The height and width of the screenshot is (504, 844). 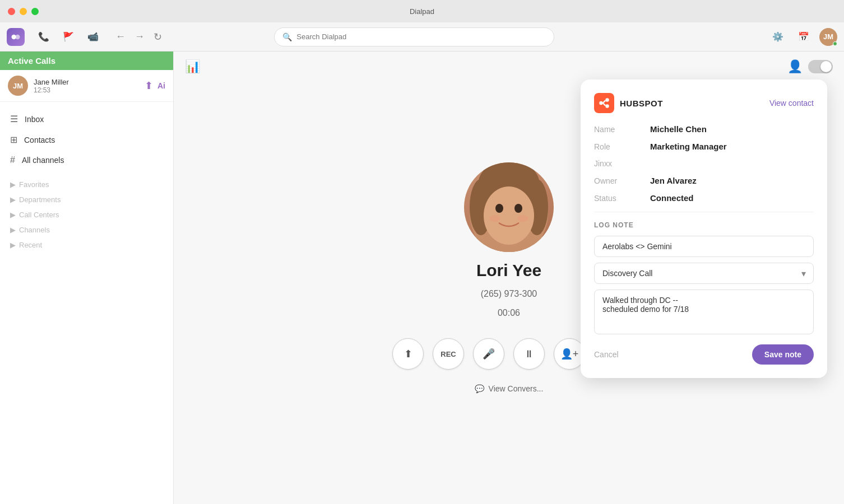 I want to click on sidebar-item-inbox: ☰ Inbox, so click(x=86, y=119).